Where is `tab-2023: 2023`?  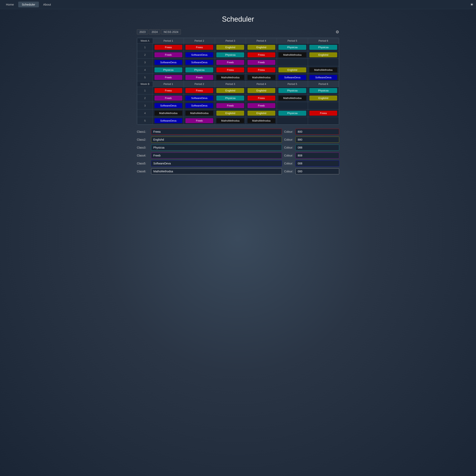
tab-2023: 2023 is located at coordinates (142, 32).